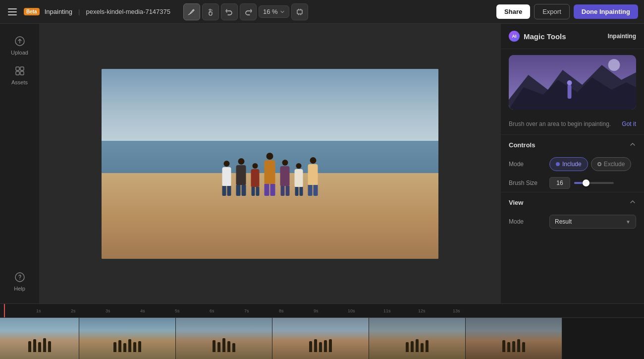 This screenshot has height=359, width=644. What do you see at coordinates (20, 75) in the screenshot?
I see `sidebar-item-assets: Assets` at bounding box center [20, 75].